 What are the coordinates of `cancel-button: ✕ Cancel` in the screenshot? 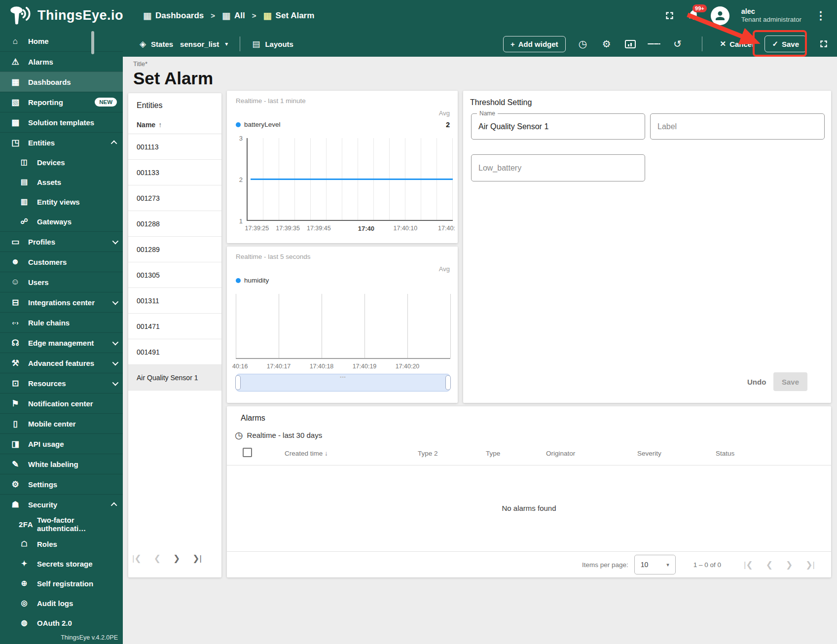 It's located at (737, 44).